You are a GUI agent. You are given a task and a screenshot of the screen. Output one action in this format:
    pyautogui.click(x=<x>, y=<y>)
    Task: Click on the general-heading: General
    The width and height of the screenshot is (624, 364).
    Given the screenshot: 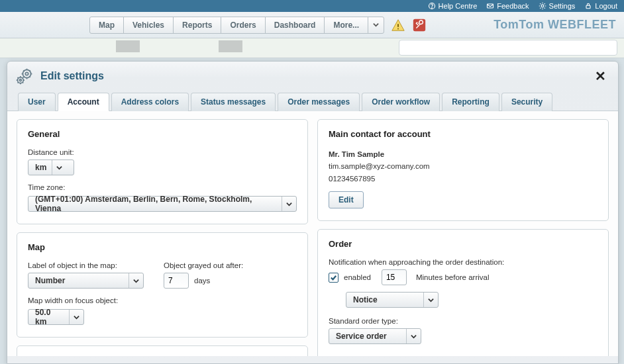 What is the action you would take?
    pyautogui.click(x=162, y=134)
    